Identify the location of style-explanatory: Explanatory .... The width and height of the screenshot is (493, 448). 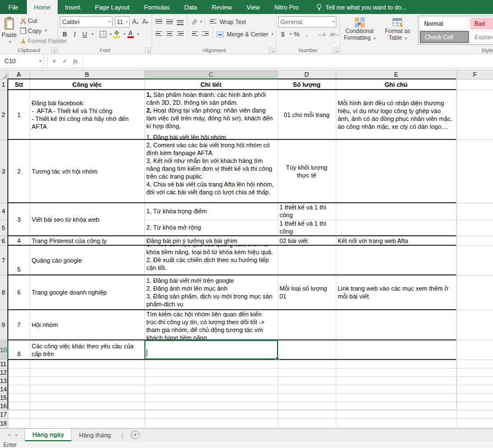
(481, 37).